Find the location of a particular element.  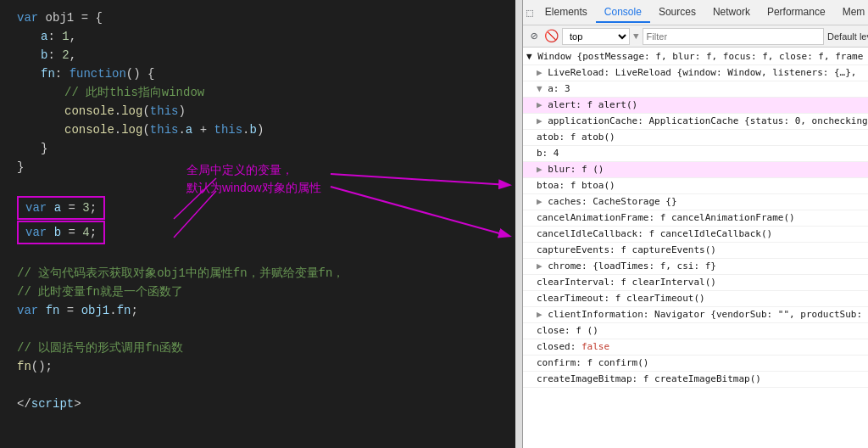

code-line: var fn = obj1.fn; is located at coordinates (266, 311).